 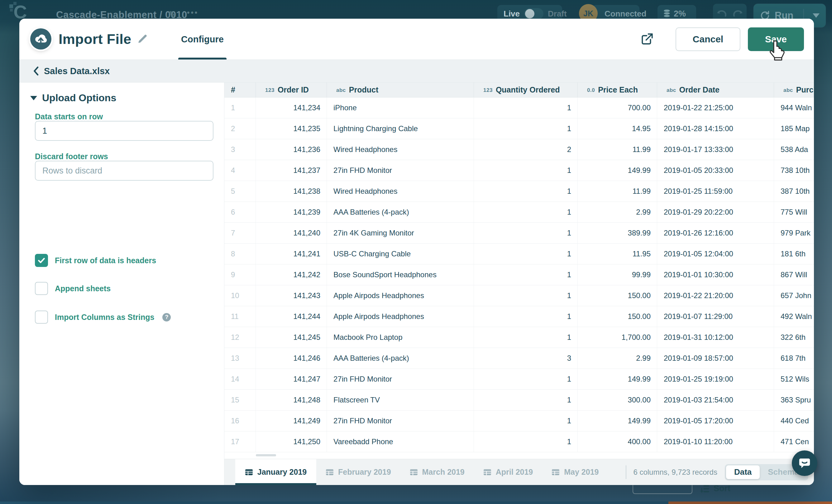 What do you see at coordinates (73, 288) in the screenshot?
I see `checkbox-row: Append sheets` at bounding box center [73, 288].